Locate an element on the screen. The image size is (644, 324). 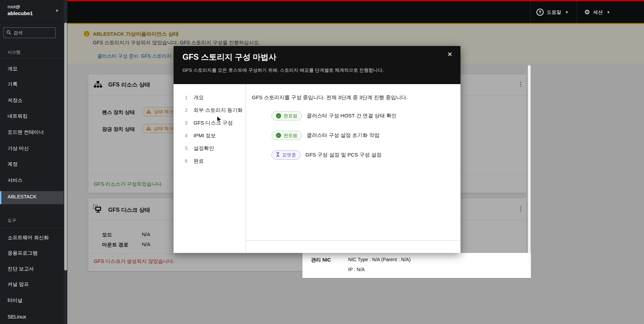
search-icon is located at coordinates (9, 33).